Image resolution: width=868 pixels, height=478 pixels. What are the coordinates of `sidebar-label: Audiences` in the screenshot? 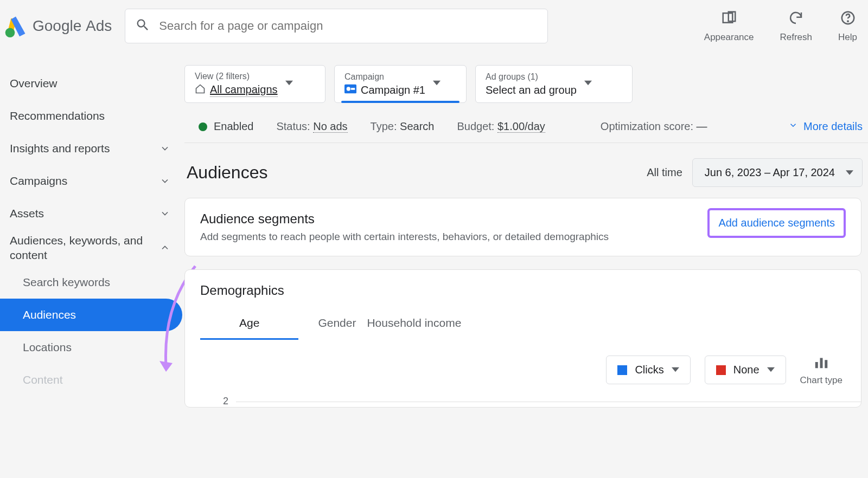 It's located at (49, 315).